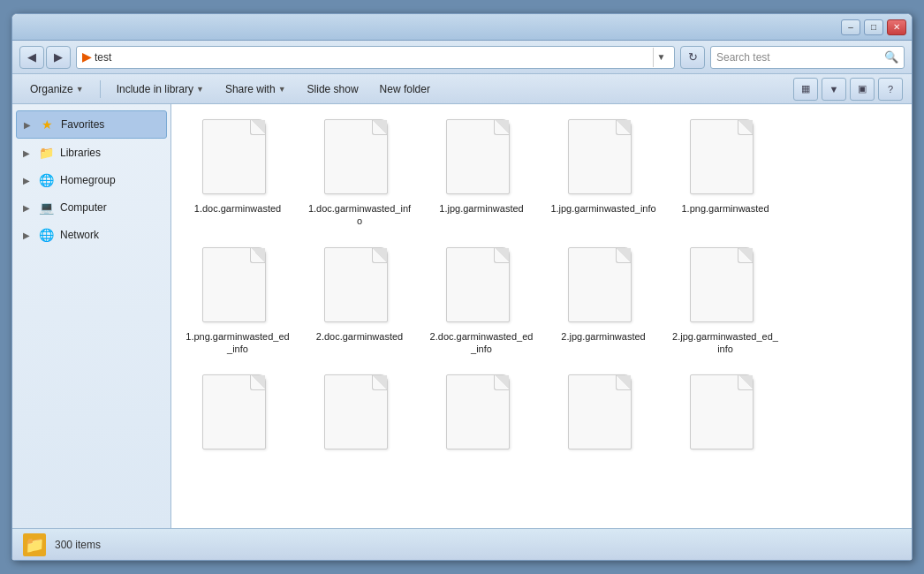  Describe the element at coordinates (27, 154) in the screenshot. I see `expand-icon-lib: ▶` at that location.